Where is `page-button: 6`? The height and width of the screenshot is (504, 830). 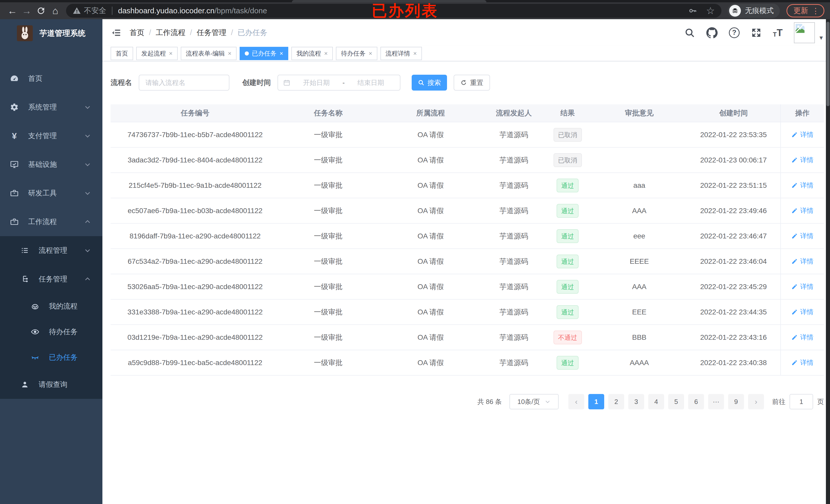
page-button: 6 is located at coordinates (696, 402).